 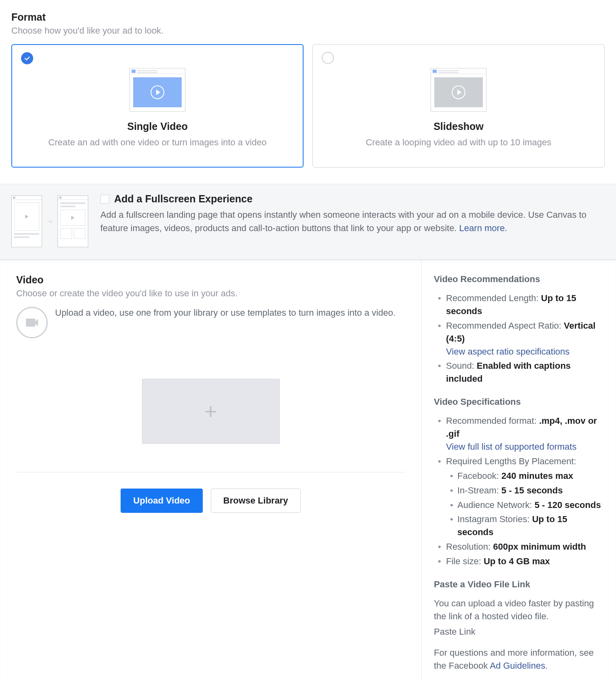 What do you see at coordinates (256, 501) in the screenshot?
I see `browse-library-button: Browse Library` at bounding box center [256, 501].